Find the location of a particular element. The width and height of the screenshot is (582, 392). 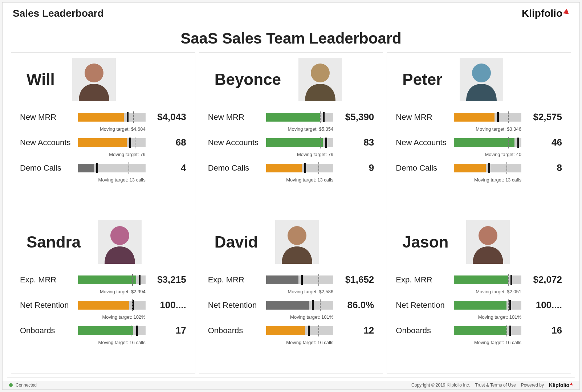

footer-brand: Klipfolio is located at coordinates (561, 385).